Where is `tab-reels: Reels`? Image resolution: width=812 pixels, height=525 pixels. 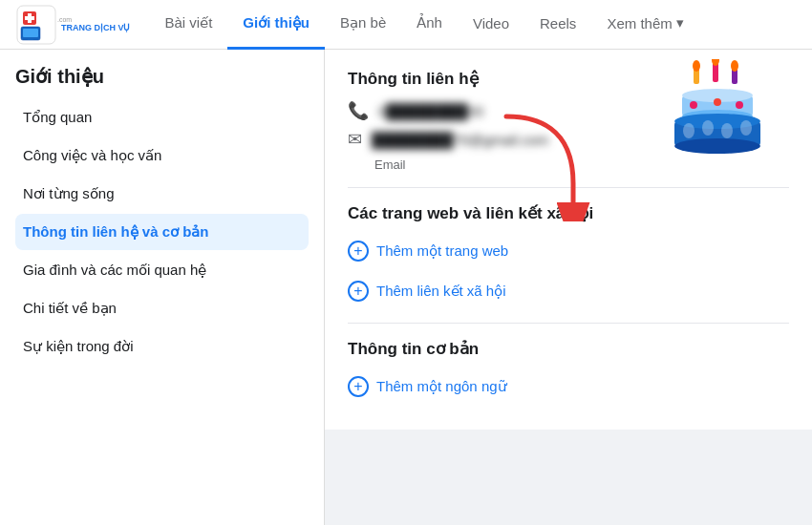 tab-reels: Reels is located at coordinates (558, 25).